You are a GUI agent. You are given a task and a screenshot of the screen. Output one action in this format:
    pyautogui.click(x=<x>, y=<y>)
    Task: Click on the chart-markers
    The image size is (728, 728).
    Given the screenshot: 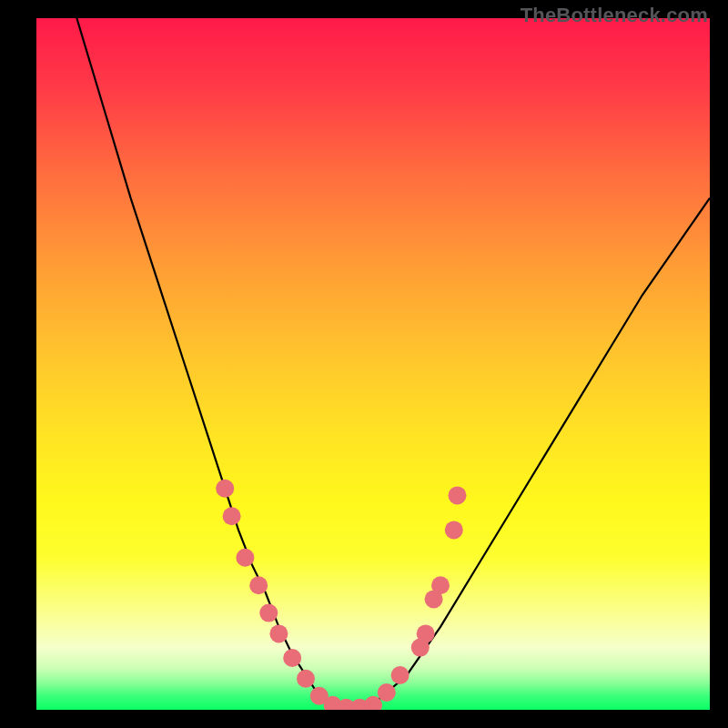 What is the action you would take?
    pyautogui.click(x=340, y=595)
    